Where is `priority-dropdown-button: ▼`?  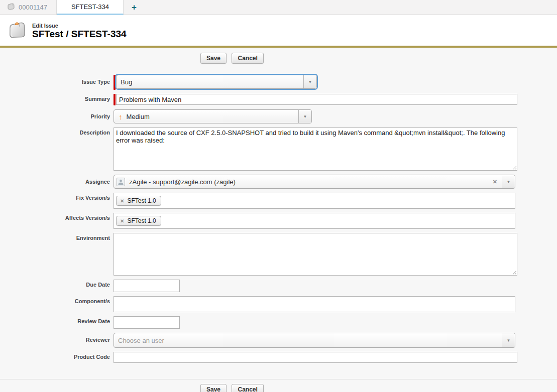 priority-dropdown-button: ▼ is located at coordinates (305, 116).